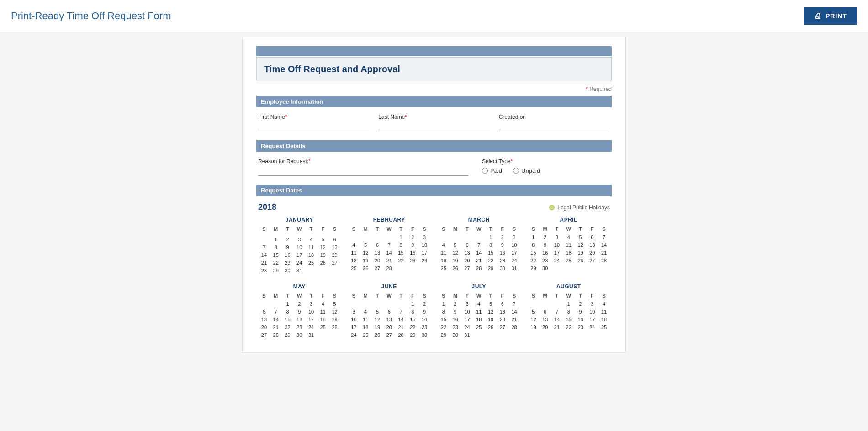  Describe the element at coordinates (401, 261) in the screenshot. I see `cal-day: 22` at that location.